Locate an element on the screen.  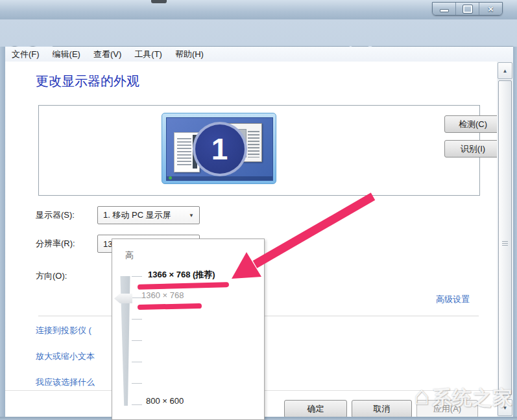
display-combobox: 1. 移动 PC 显示屏 ▼ is located at coordinates (149, 215).